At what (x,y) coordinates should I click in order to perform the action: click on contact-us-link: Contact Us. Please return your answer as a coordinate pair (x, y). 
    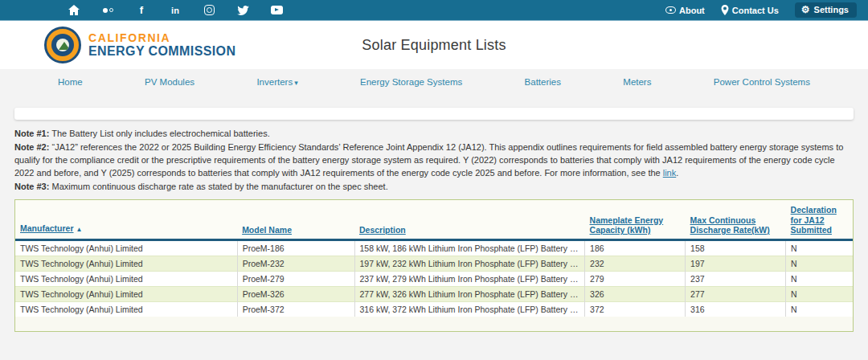
    Looking at the image, I should click on (750, 10).